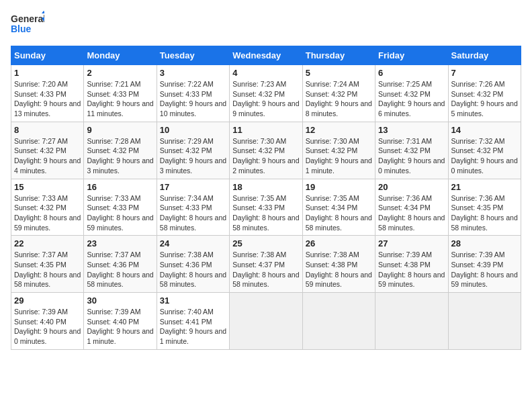 This screenshot has height=411, width=532. Describe the element at coordinates (411, 156) in the screenshot. I see `day-info: Sunrise: 7:31 AMSunset: 4:32 PMDaylight:…` at that location.